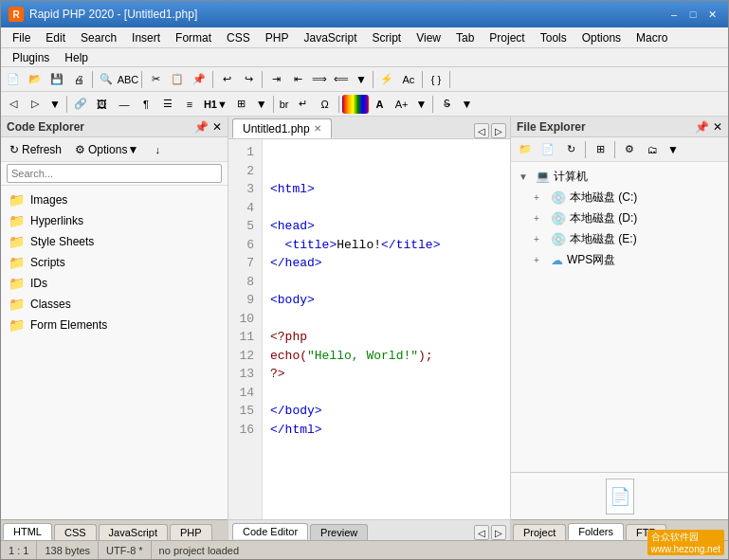 Image resolution: width=729 pixels, height=560 pixels. I want to click on nav-dropdown: ▼, so click(55, 104).